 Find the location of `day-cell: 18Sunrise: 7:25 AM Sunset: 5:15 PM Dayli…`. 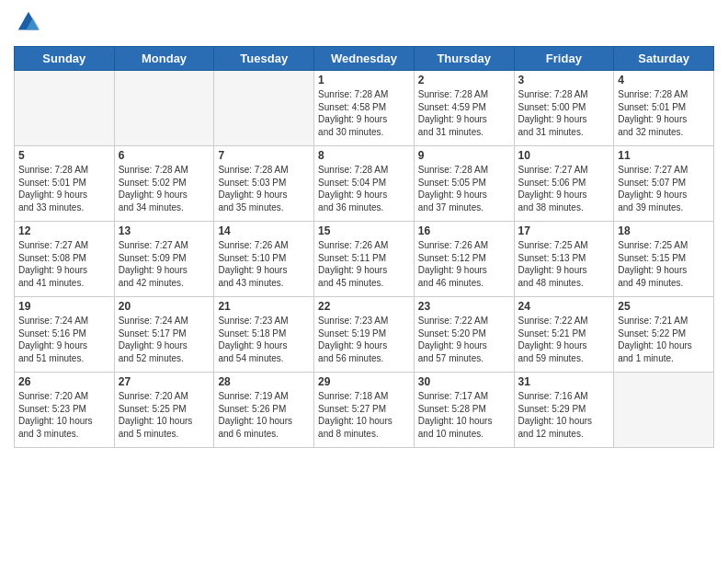

day-cell: 18Sunrise: 7:25 AM Sunset: 5:15 PM Dayli… is located at coordinates (664, 259).